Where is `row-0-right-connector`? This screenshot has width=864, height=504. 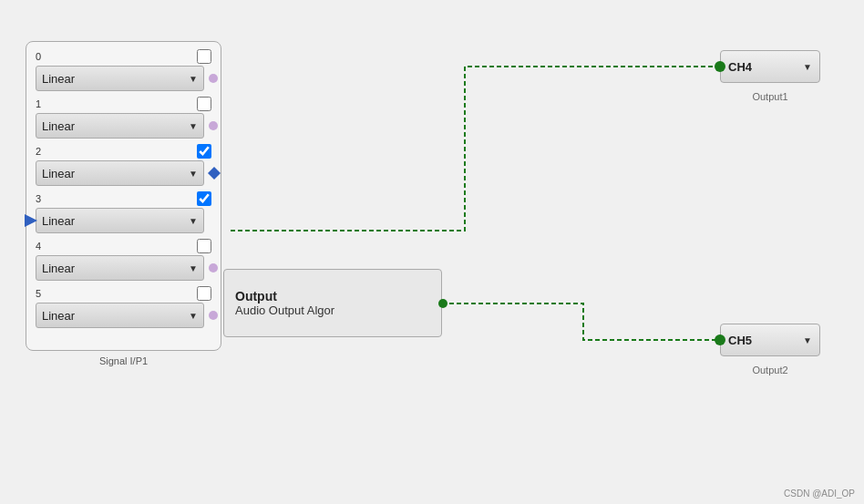 row-0-right-connector is located at coordinates (213, 78).